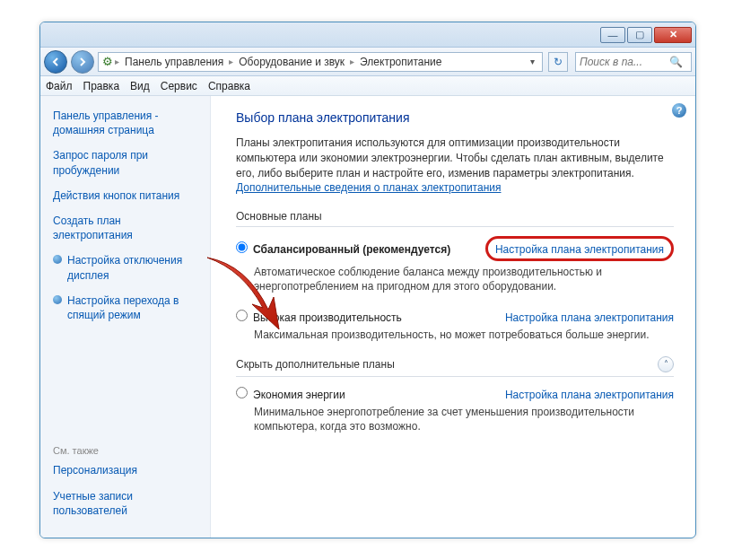 The width and height of the screenshot is (733, 560). Describe the element at coordinates (368, 62) in the screenshot. I see `address-bar-row: ⚙ ▸ Панель управления ▸ Оборудование и з…` at that location.